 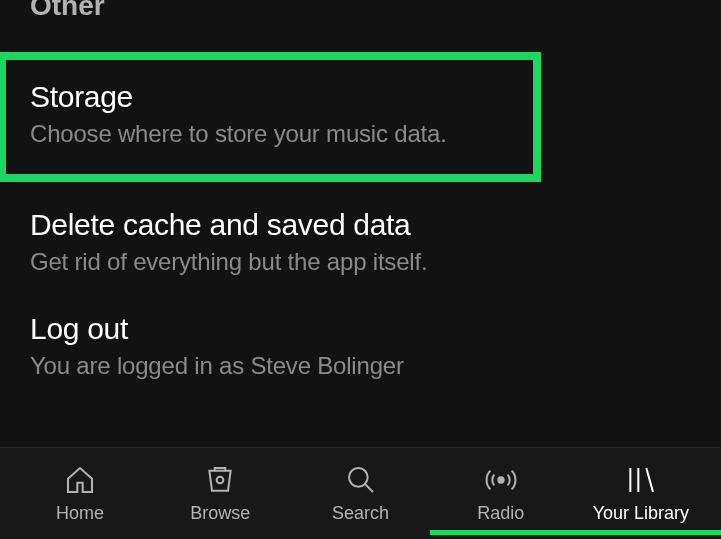 What do you see at coordinates (641, 494) in the screenshot?
I see `nav-item-library: Your Library` at bounding box center [641, 494].